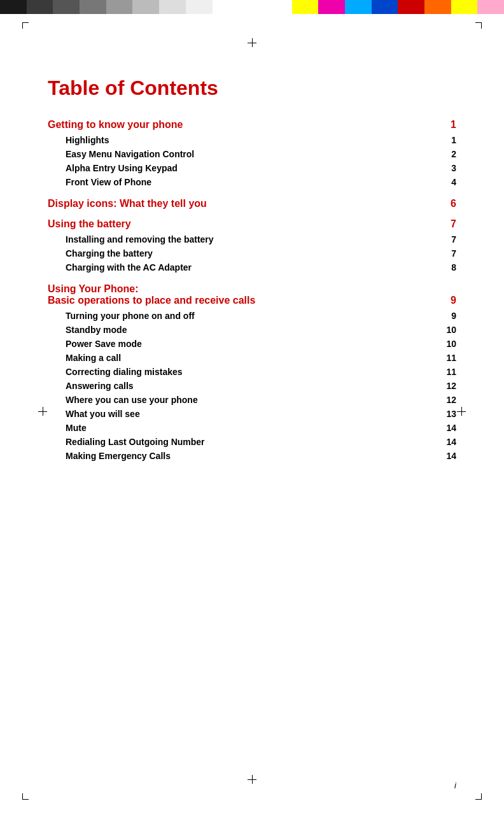 This screenshot has height=822, width=504. What do you see at coordinates (450, 204) in the screenshot?
I see `section-page-display-icons: 6` at bounding box center [450, 204].